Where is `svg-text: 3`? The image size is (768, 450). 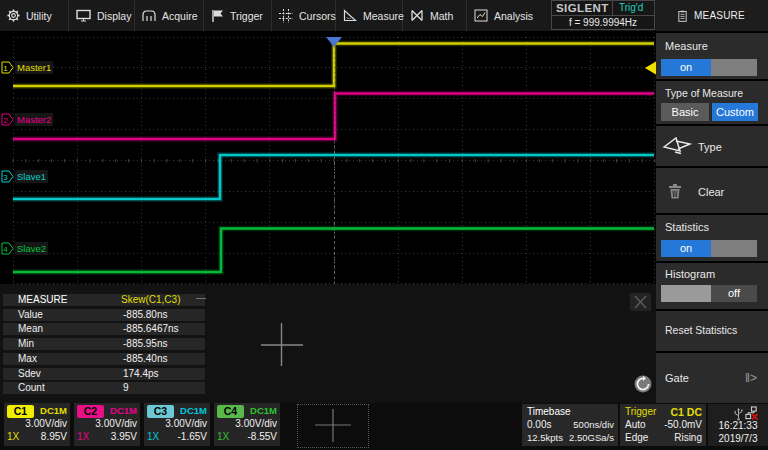 svg-text: 3 is located at coordinates (6, 178).